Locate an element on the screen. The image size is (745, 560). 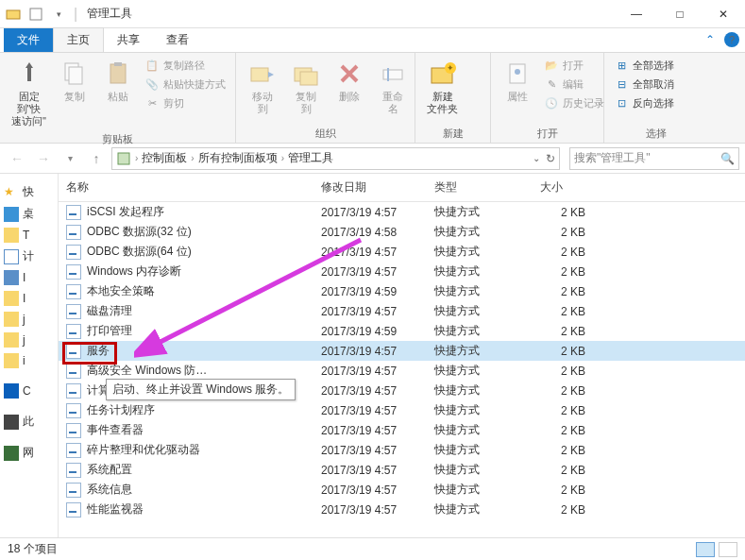
forward-button: → is located at coordinates (43, 159).